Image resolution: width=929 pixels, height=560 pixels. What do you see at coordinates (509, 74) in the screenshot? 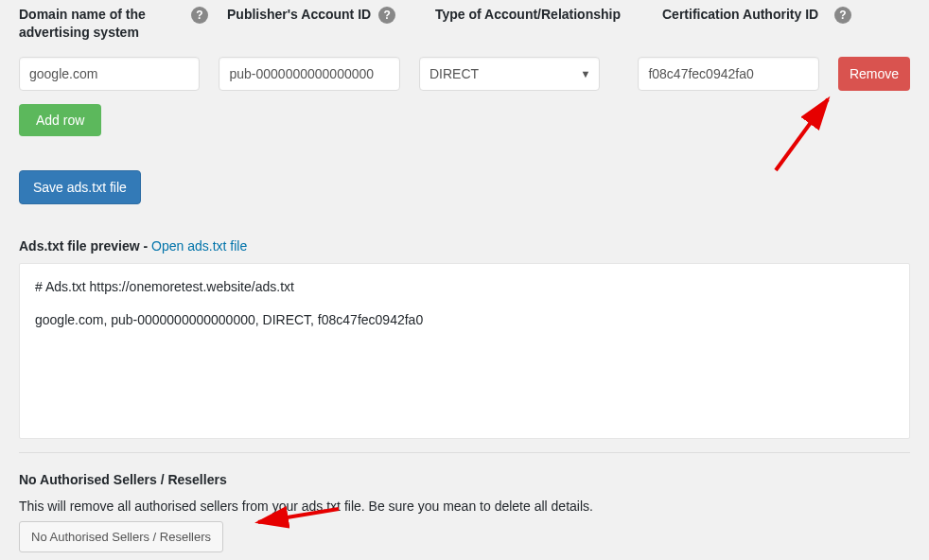
I see `type-select: DIRECT` at bounding box center [509, 74].